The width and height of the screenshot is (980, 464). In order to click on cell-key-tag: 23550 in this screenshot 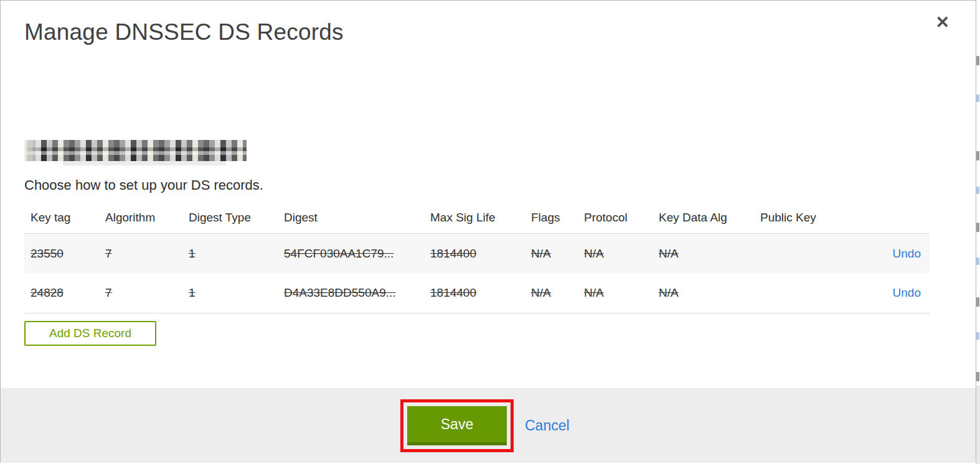, I will do `click(62, 254)`.